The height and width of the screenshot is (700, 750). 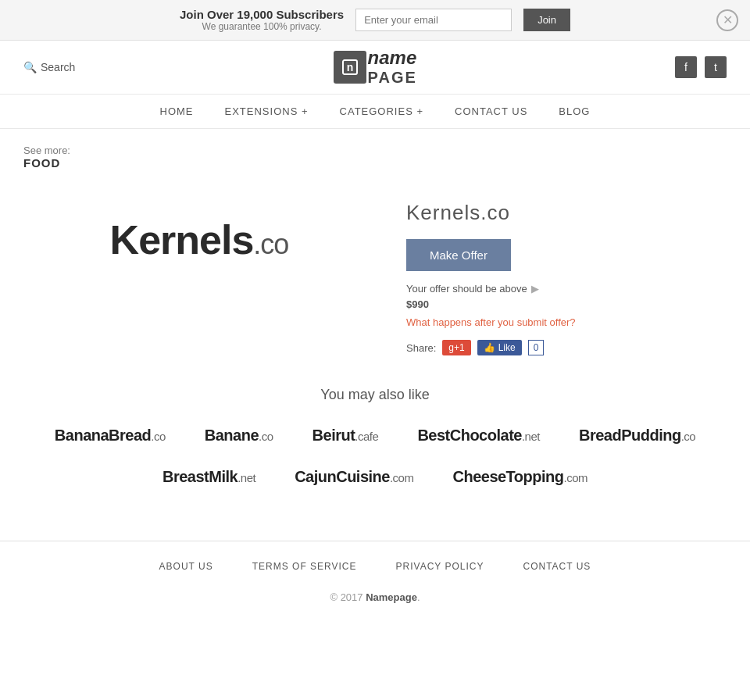 I want to click on domain-name-large: Kernels, so click(x=182, y=240).